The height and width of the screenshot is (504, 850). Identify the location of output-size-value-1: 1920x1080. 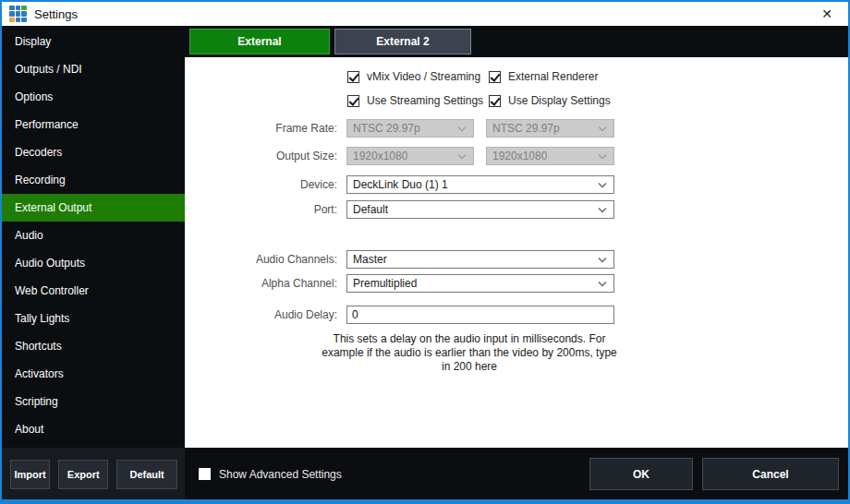
(381, 156).